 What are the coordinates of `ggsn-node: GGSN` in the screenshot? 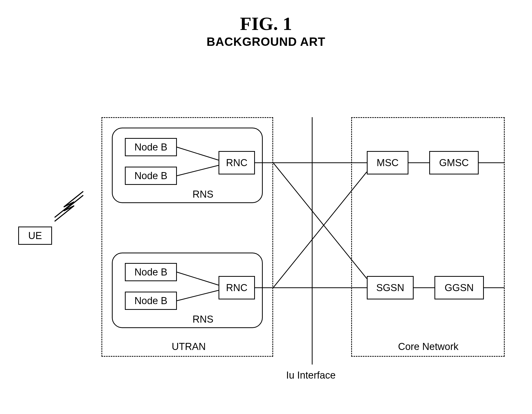 It's located at (459, 288).